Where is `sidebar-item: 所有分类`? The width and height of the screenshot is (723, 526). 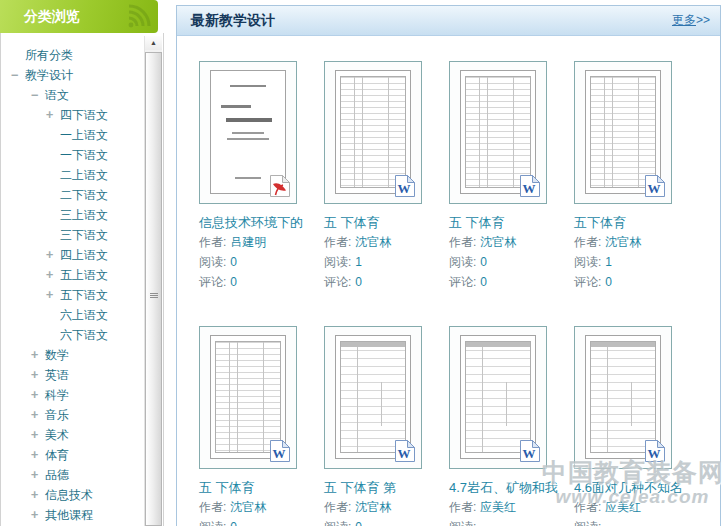 sidebar-item: 所有分类 is located at coordinates (82, 55).